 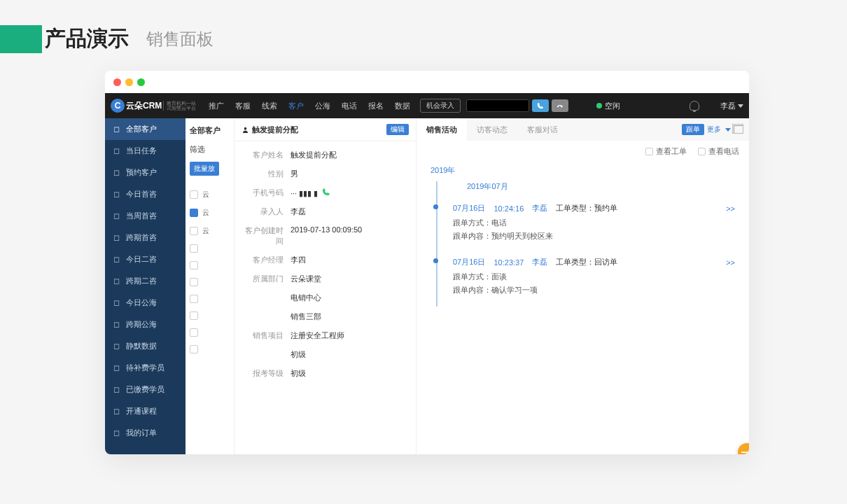 What do you see at coordinates (204, 169) in the screenshot?
I see `batch-release-button: 批量放` at bounding box center [204, 169].